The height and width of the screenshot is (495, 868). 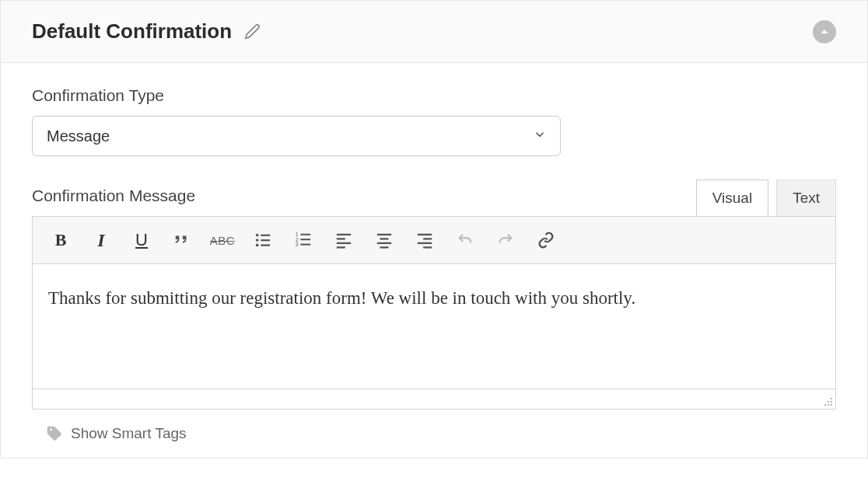 What do you see at coordinates (296, 136) in the screenshot?
I see `confirmation-type-select` at bounding box center [296, 136].